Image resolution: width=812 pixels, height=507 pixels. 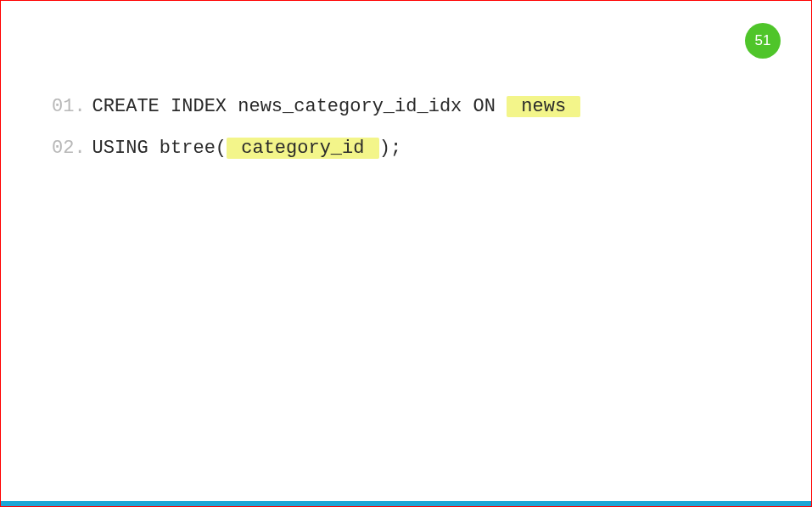 I want to click on code-content: CREATE INDEX news_category_id_idx ON new…, so click(x=337, y=107).